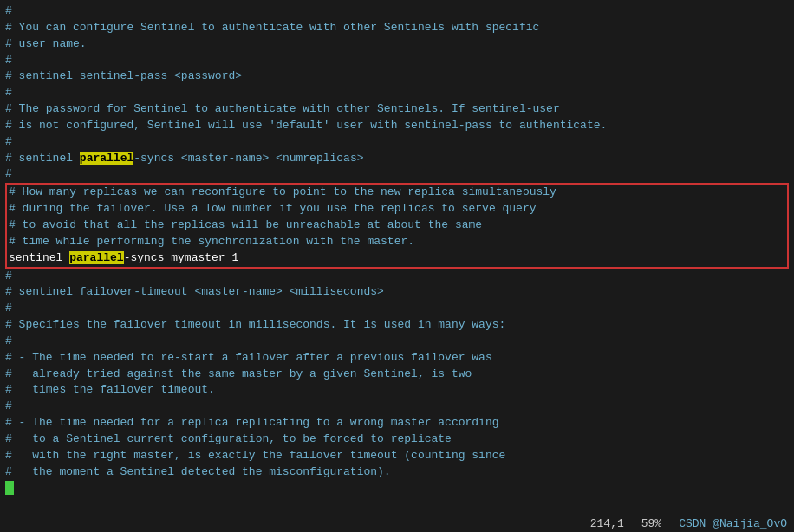 This screenshot has width=794, height=532. Describe the element at coordinates (397, 456) in the screenshot. I see `line-28: # with the right master, is exactly the …` at that location.